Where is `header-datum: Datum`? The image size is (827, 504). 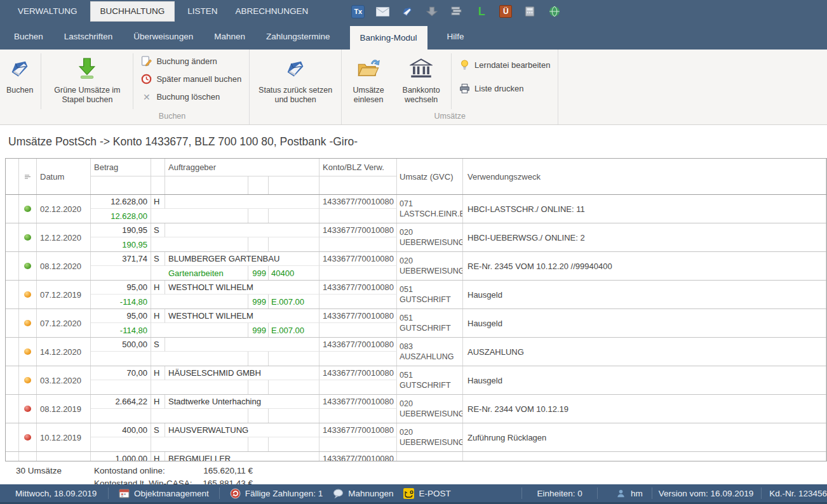 header-datum: Datum is located at coordinates (64, 176).